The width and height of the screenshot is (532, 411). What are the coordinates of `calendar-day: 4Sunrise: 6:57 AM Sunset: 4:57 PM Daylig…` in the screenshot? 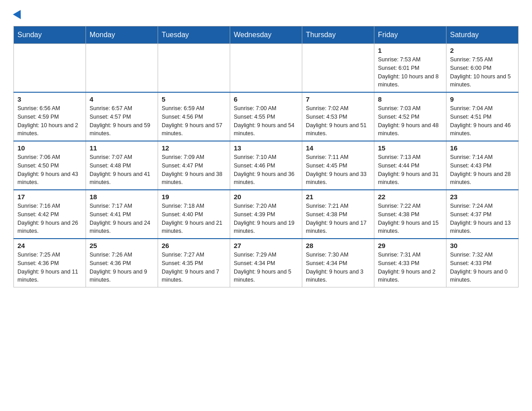 It's located at (122, 116).